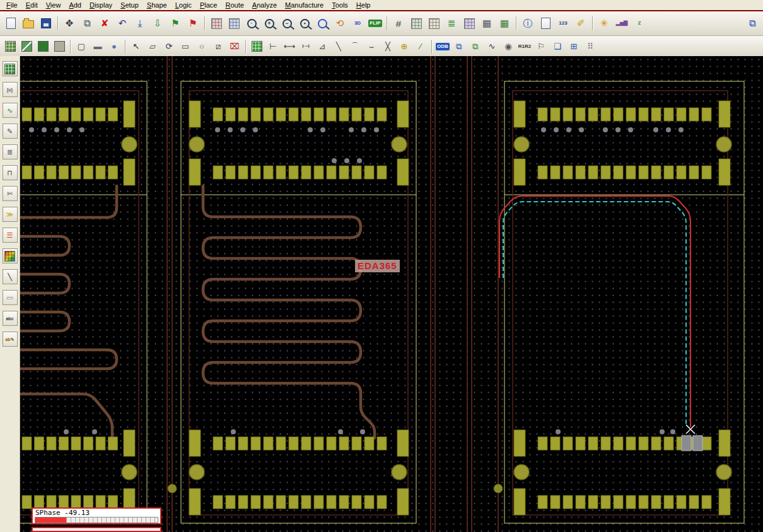 This screenshot has width=763, height=532. What do you see at coordinates (59, 47) in the screenshot?
I see `shape-fill-none-icon` at bounding box center [59, 47].